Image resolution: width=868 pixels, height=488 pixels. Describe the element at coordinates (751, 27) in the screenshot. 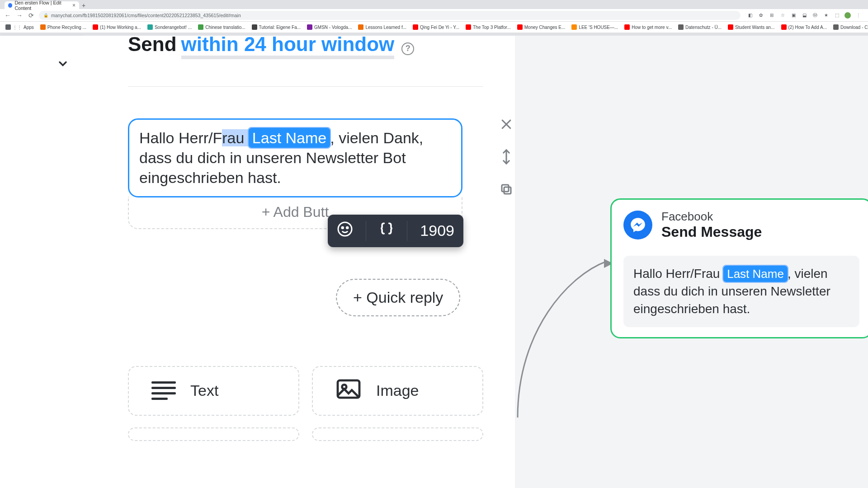

I see `bookmark-item: Student Wants an...` at that location.